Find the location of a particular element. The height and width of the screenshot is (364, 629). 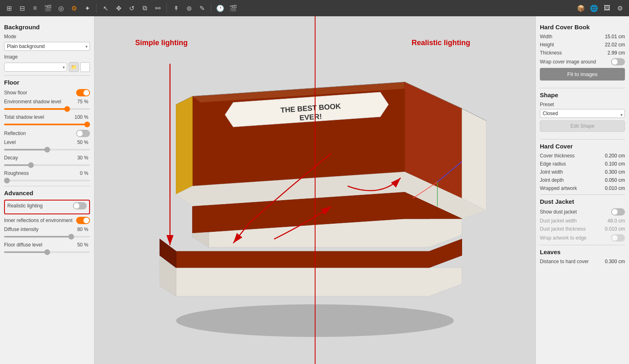

cover-thickness-value: 0.200 cm is located at coordinates (615, 156).